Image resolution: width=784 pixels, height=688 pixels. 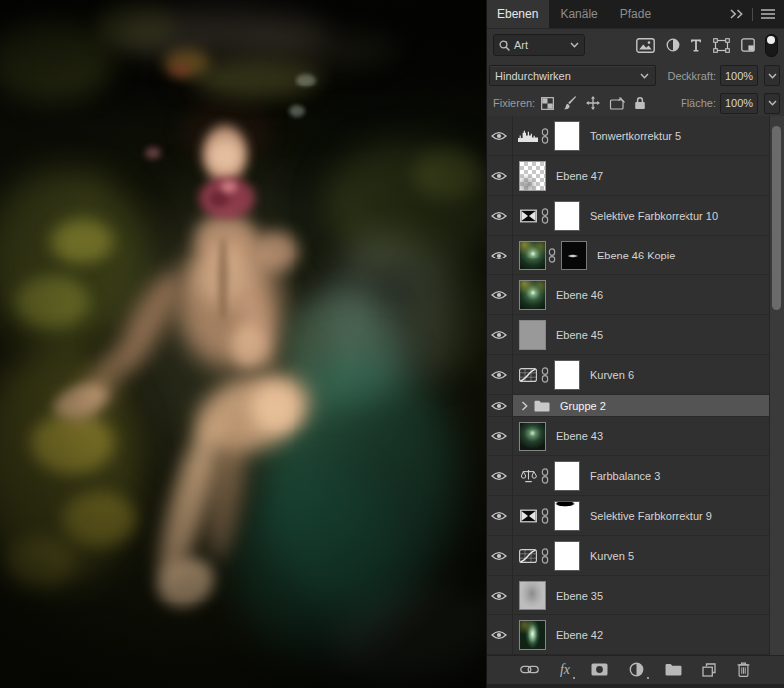 I want to click on tab-kanaele: Kanäle, so click(x=579, y=14).